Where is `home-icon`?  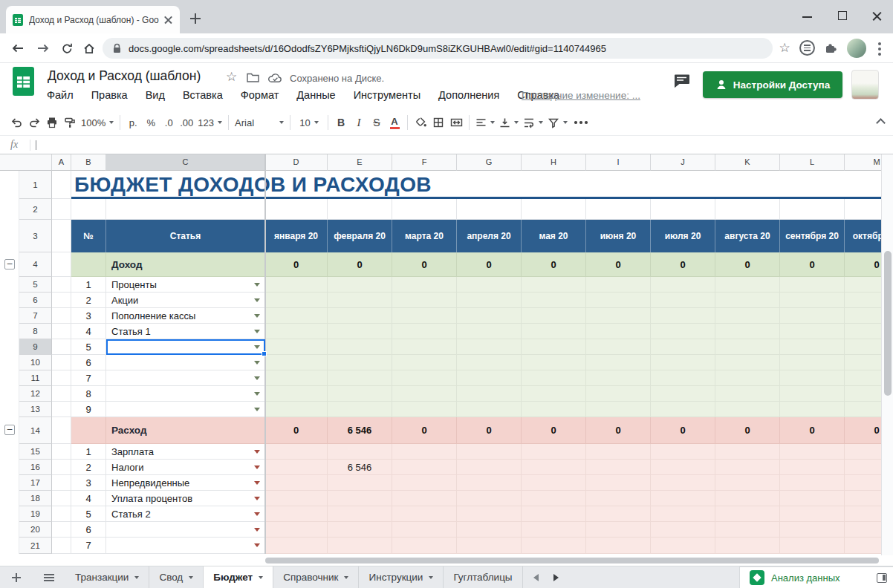 home-icon is located at coordinates (89, 48).